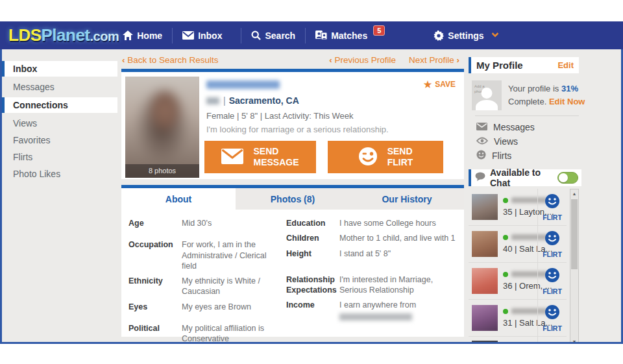 The height and width of the screenshot is (364, 623). Describe the element at coordinates (203, 278) in the screenshot. I see `about-left-column: Age Mid 30's Occupation For work, I am i…` at that location.